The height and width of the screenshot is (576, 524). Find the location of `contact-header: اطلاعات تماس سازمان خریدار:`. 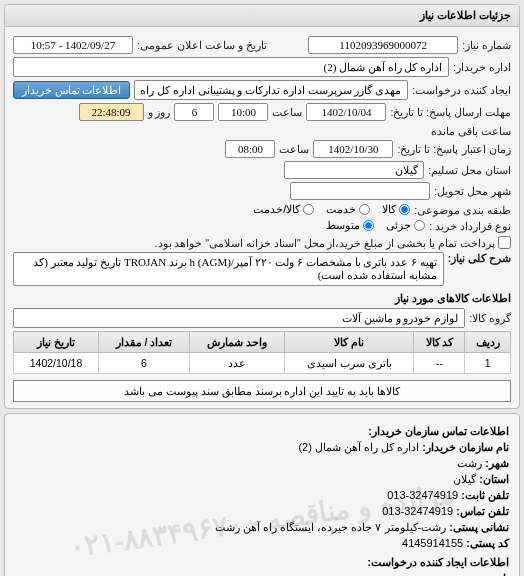

contact-header: اطلاعات تماس سازمان خریدار: is located at coordinates (262, 432).